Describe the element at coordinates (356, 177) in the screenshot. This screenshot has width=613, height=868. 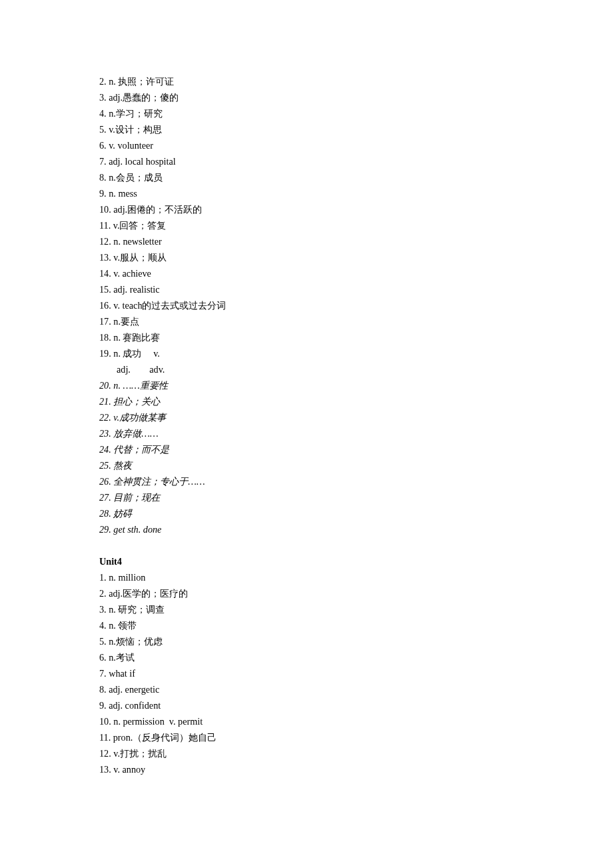
I see `list-item: 8. n.会员；成员` at that location.